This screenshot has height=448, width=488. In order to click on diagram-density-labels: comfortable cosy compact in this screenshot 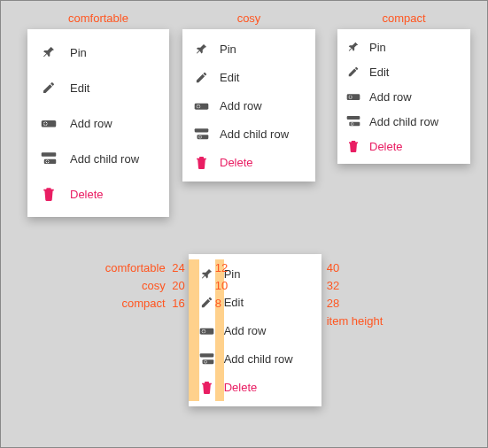, I will do `click(138, 286)`.